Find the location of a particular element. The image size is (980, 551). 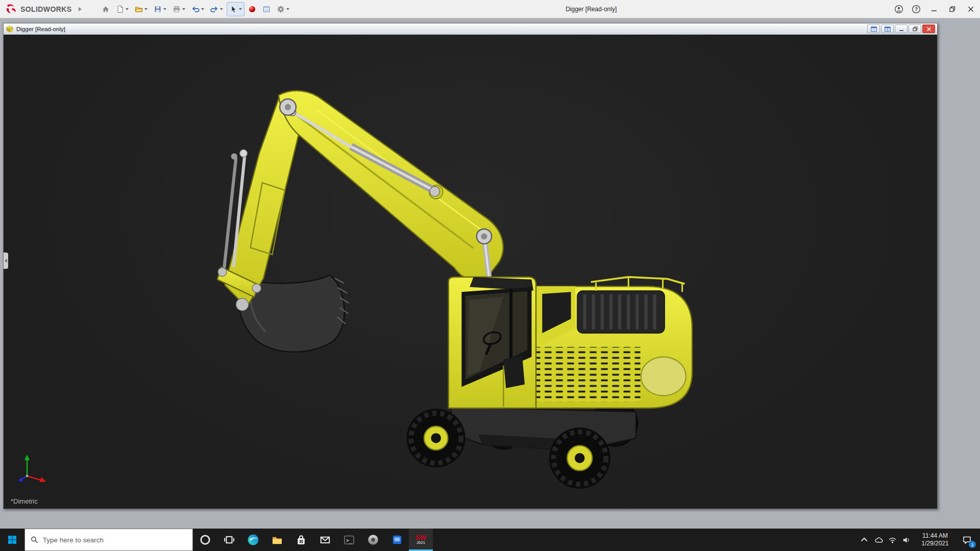

mail-button is located at coordinates (325, 540).